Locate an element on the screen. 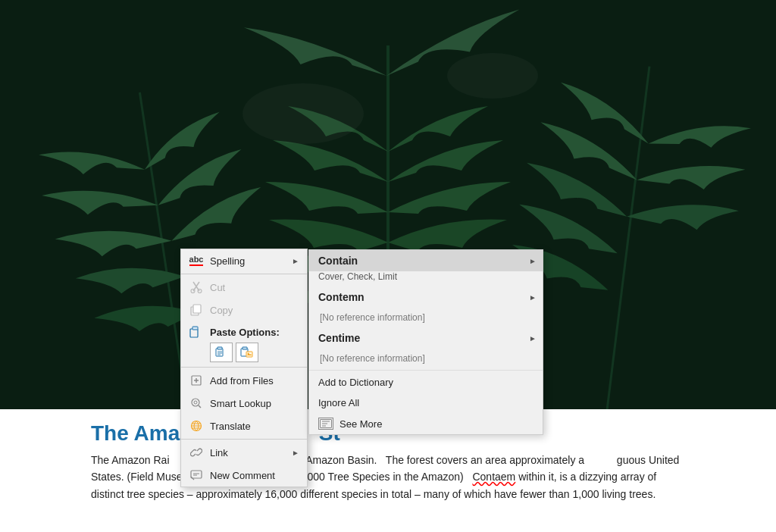  smart-lookup-icon is located at coordinates (196, 403).